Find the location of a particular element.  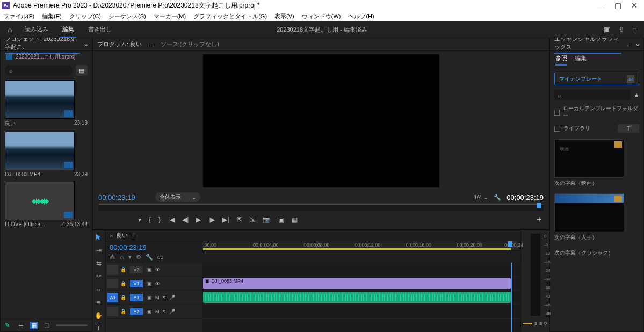

wrench-tl-icon: 🔧 is located at coordinates (149, 257).